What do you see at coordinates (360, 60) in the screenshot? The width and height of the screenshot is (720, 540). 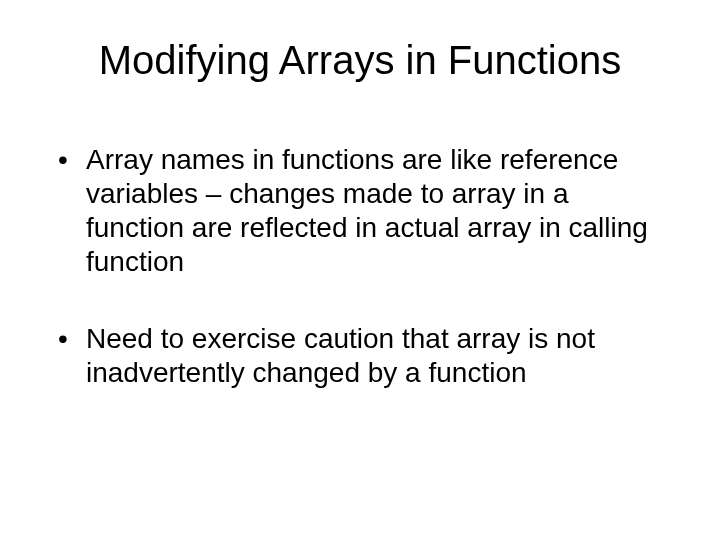 I see `slide-title: Modifying Arrays in Functions` at bounding box center [360, 60].